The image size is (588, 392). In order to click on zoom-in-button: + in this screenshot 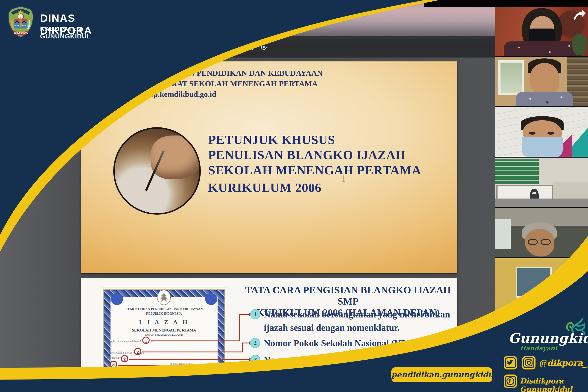, I will do `click(228, 47)`.